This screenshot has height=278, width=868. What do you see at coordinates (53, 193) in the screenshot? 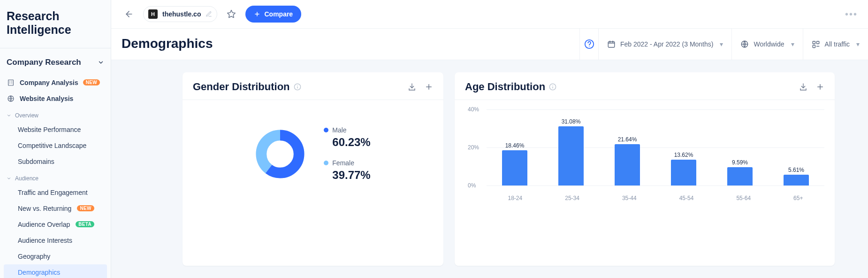
I see `nav-item-label: Traffic and Engagement` at bounding box center [53, 193].